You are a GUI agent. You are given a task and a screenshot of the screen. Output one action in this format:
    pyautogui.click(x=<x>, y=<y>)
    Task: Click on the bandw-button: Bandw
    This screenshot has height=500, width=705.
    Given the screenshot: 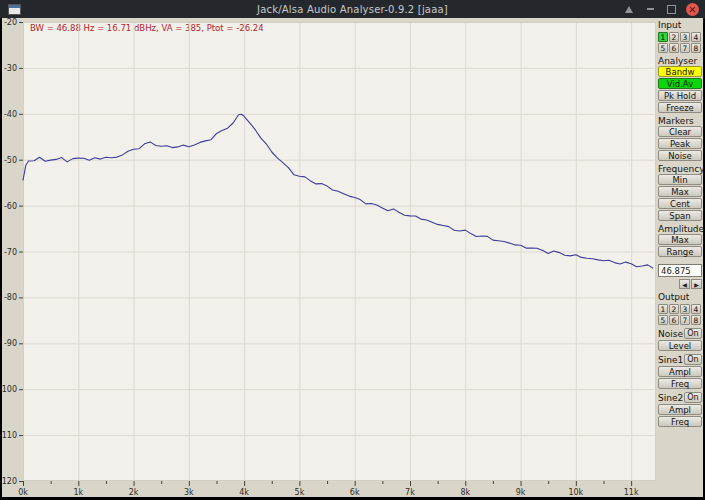 What is the action you would take?
    pyautogui.click(x=680, y=72)
    